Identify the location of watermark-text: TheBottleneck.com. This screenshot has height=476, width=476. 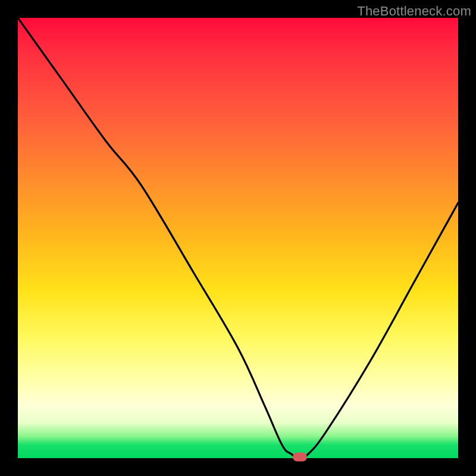
(414, 11).